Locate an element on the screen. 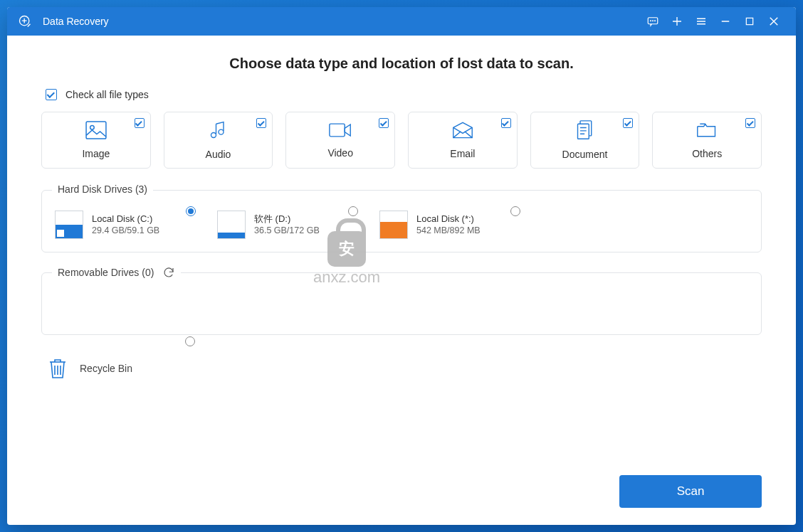  drive-other: Local Disk (*:) 542 MB/892 MB is located at coordinates (444, 225).